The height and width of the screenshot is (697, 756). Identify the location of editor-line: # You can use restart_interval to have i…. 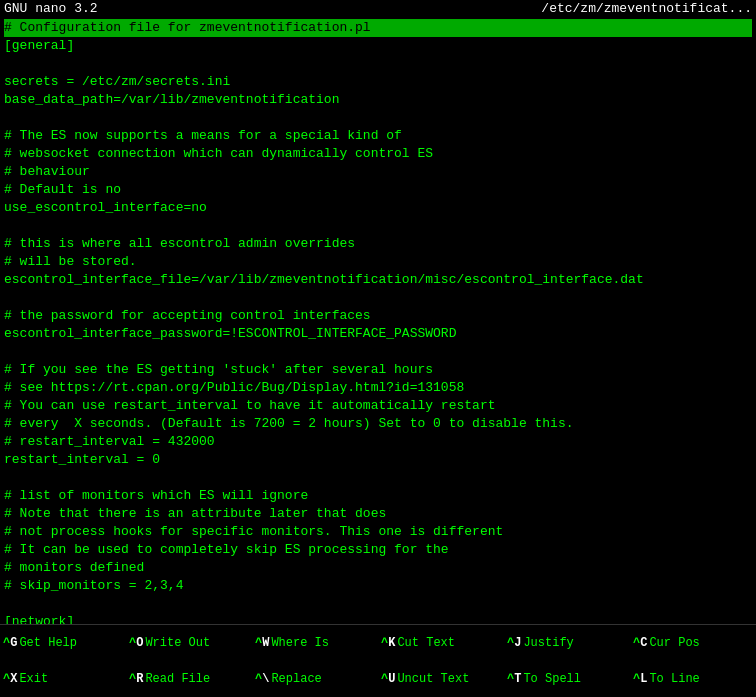
(378, 406).